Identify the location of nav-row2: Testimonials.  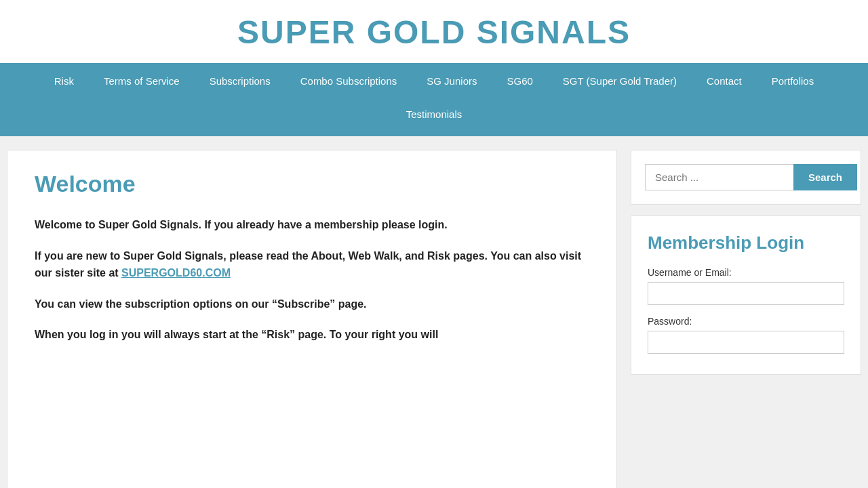
(434, 118).